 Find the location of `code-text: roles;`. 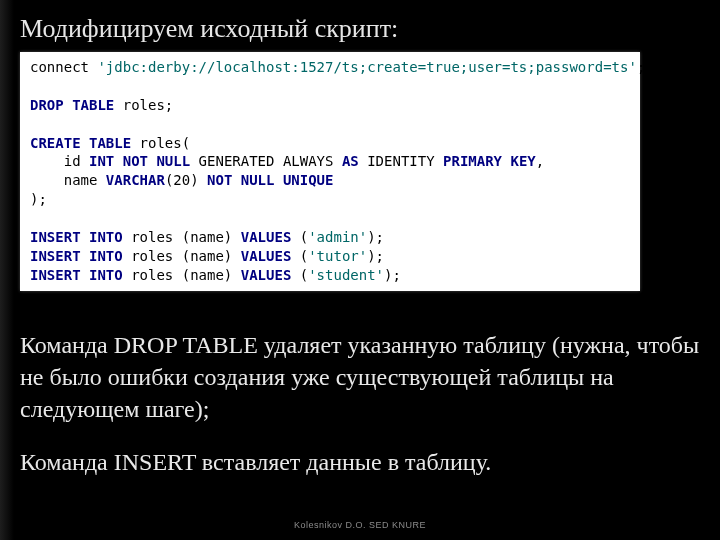

code-text: roles; is located at coordinates (144, 105).